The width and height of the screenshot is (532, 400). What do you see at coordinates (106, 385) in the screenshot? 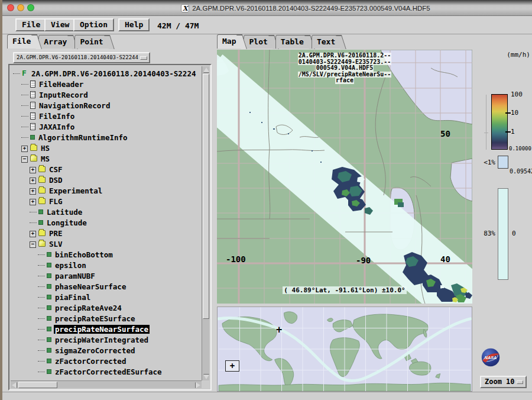
I see `tree-horizontal-scrollbar` at bounding box center [106, 385].